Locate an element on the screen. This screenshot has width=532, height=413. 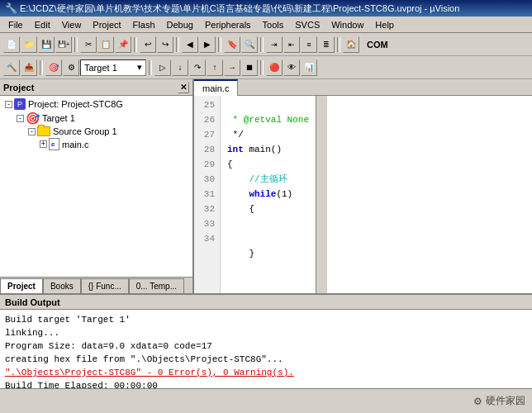
expand-source-group: - is located at coordinates (31, 132).